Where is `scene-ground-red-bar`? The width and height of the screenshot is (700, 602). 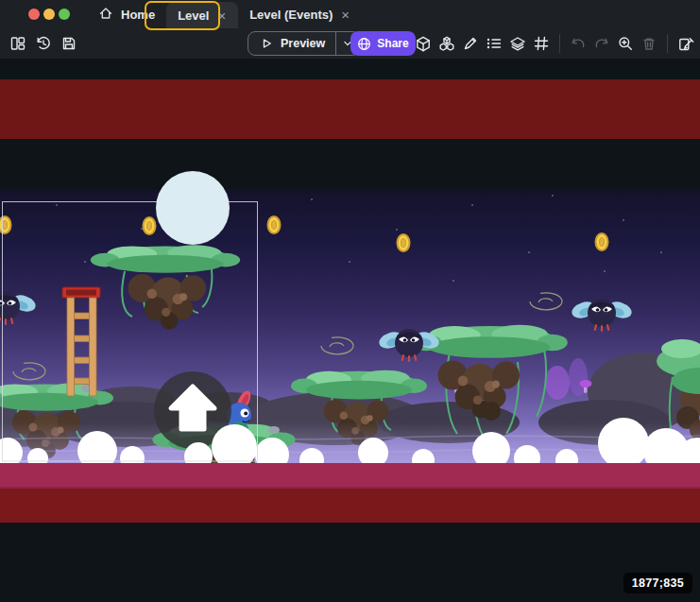 scene-ground-red-bar is located at coordinates (350, 505).